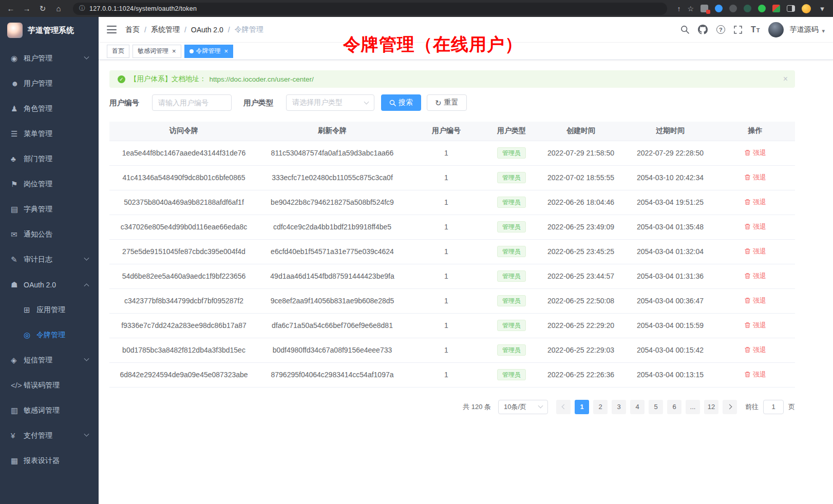 This screenshot has height=504, width=833. I want to click on sidebar-item: ☰ 菜单管理, so click(49, 133).